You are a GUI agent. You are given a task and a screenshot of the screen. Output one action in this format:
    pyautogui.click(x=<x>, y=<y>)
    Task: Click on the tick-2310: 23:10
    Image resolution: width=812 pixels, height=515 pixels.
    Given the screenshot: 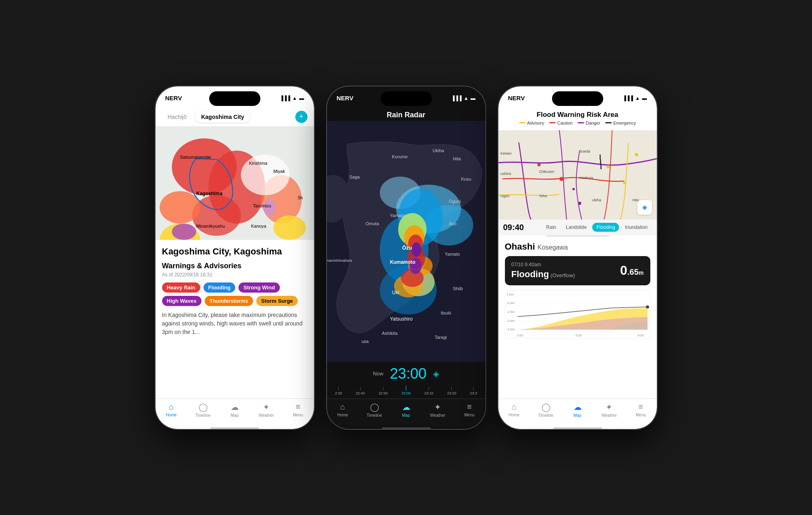 What is the action you would take?
    pyautogui.click(x=429, y=391)
    